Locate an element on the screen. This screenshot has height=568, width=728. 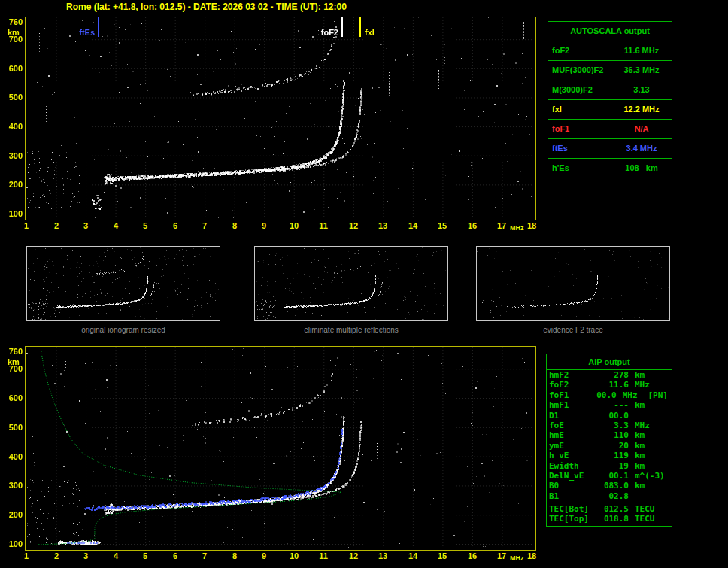
y-axis-tick: 300 is located at coordinates (13, 485).